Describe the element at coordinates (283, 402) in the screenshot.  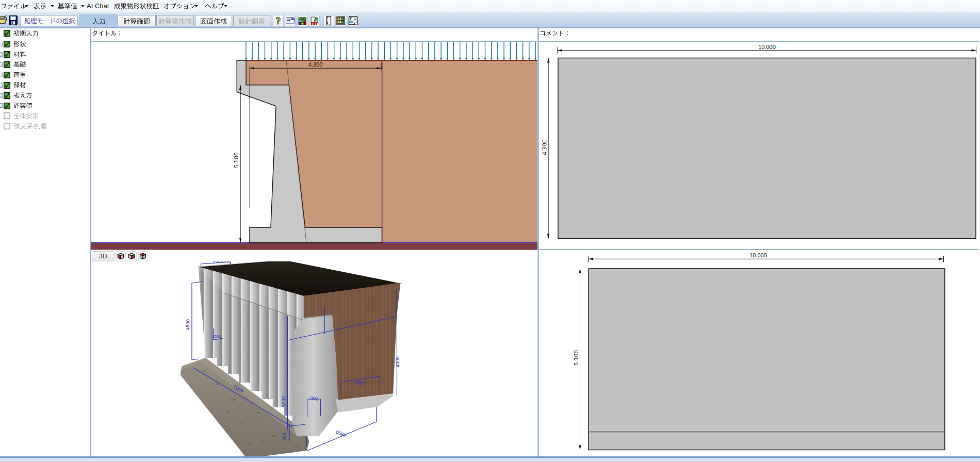
I see `svg-text: 5000` at that location.